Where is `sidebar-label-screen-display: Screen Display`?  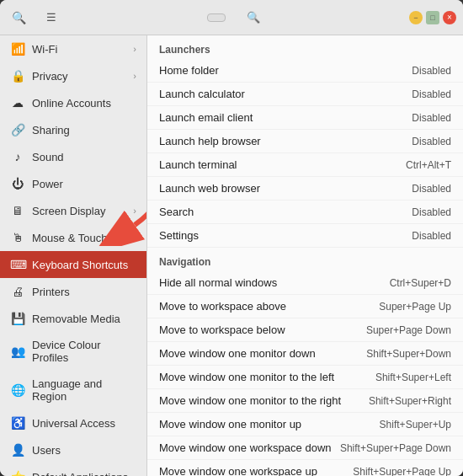 sidebar-label-screen-display: Screen Display is located at coordinates (79, 211).